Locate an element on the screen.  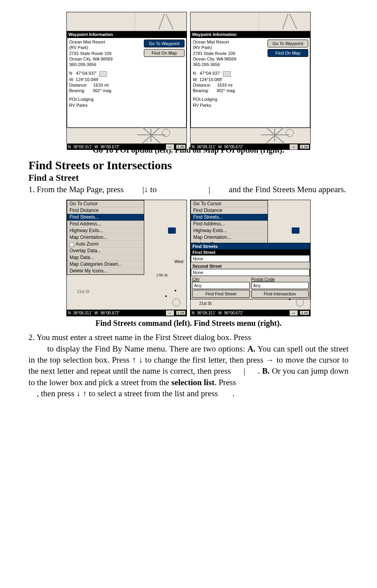
postal-input: Any is located at coordinates (280, 285).